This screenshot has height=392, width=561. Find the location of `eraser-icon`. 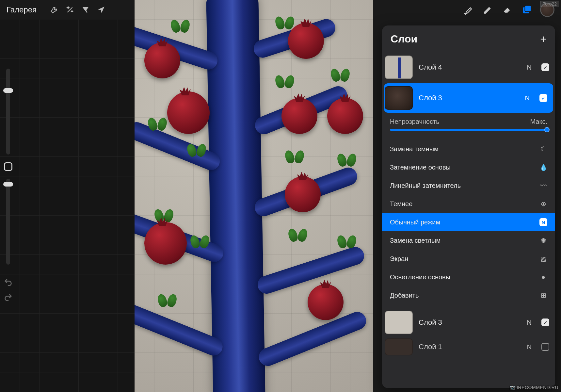

eraser-icon is located at coordinates (507, 10).